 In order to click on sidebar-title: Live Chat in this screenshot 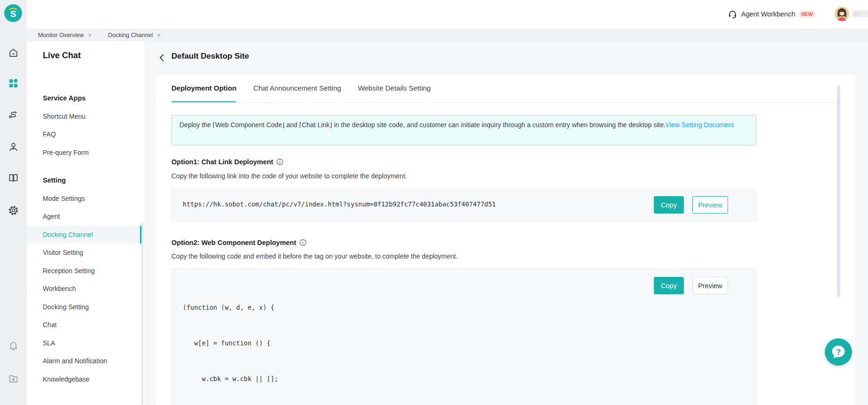, I will do `click(94, 55)`.